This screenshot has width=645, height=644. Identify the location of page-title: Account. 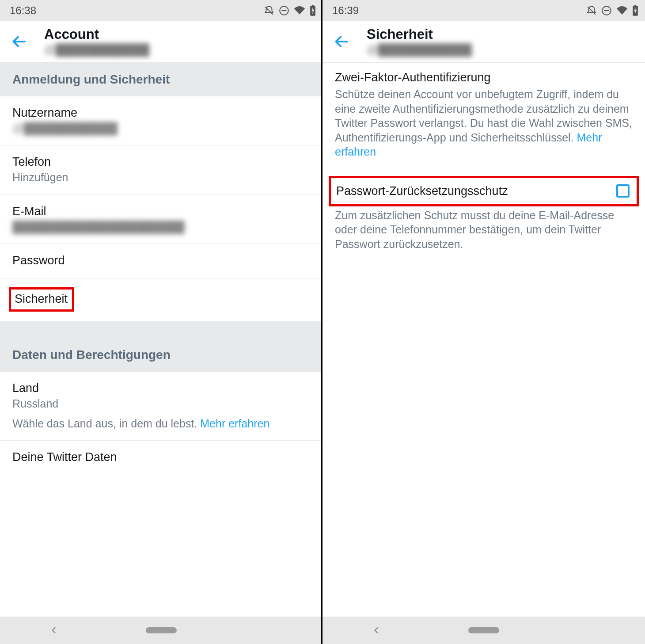
(180, 34).